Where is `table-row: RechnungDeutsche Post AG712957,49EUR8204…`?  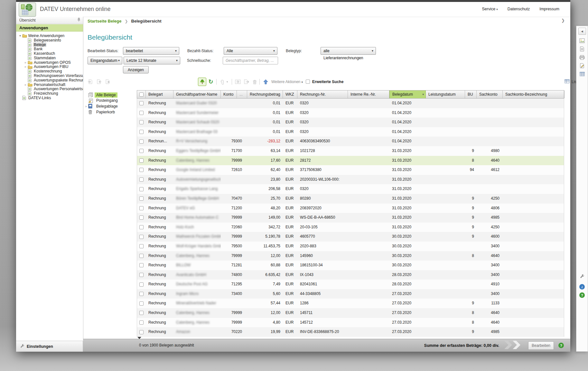
table-row: RechnungDeutsche Post AG712957,49EUR8204… is located at coordinates (350, 284).